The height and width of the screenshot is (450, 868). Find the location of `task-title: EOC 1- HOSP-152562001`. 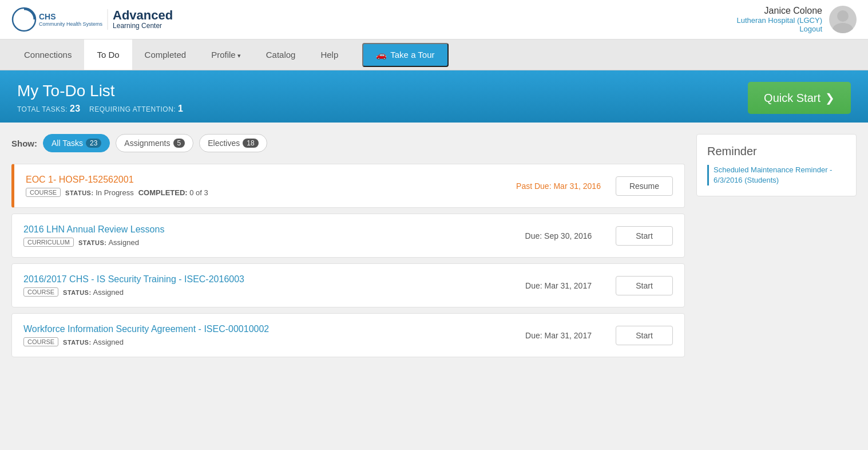

task-title: EOC 1- HOSP-152562001 is located at coordinates (117, 180).